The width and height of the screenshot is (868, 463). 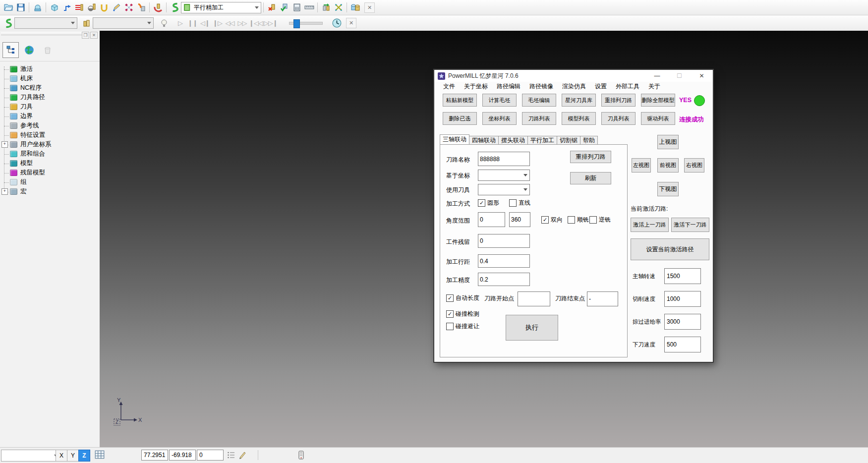 I want to click on checkbox-option: 顺铣, so click(x=578, y=220).